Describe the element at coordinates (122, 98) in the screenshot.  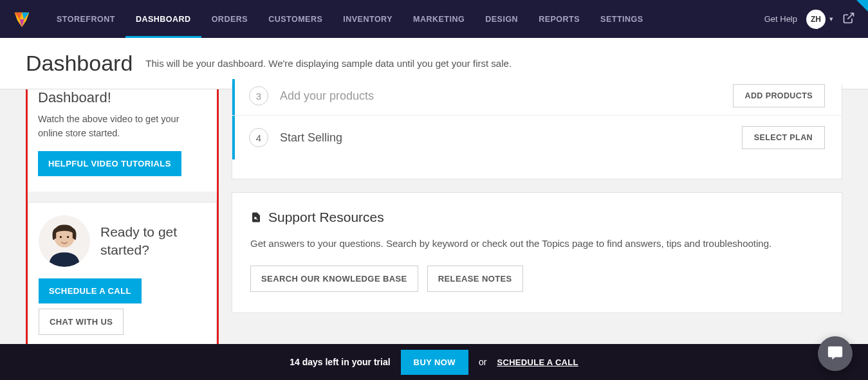
I see `welcome-heading: Dashboard!` at that location.